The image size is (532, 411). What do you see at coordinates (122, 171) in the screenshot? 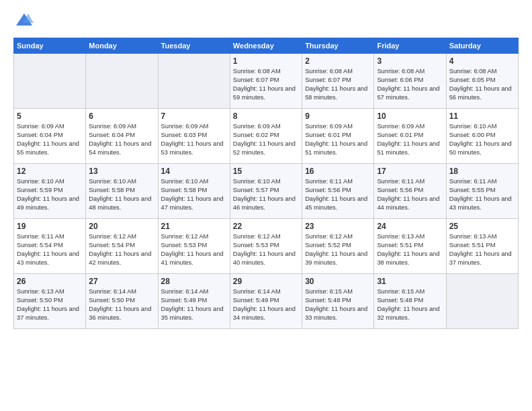
I see `day-number: 13` at bounding box center [122, 171].